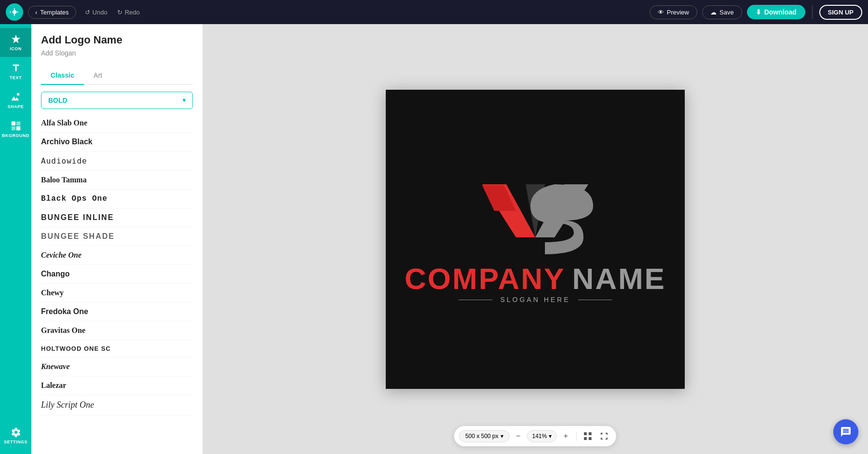 The height and width of the screenshot is (454, 868). What do you see at coordinates (117, 367) in the screenshot?
I see `font-item-knewave: Knewave` at bounding box center [117, 367].